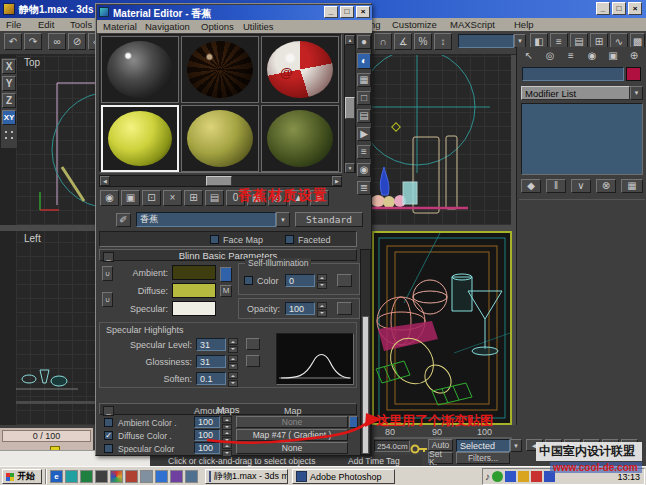 Image resolution: width=646 pixels, height=485 pixels. I want to click on uv-tiling-button: □, so click(364, 98).